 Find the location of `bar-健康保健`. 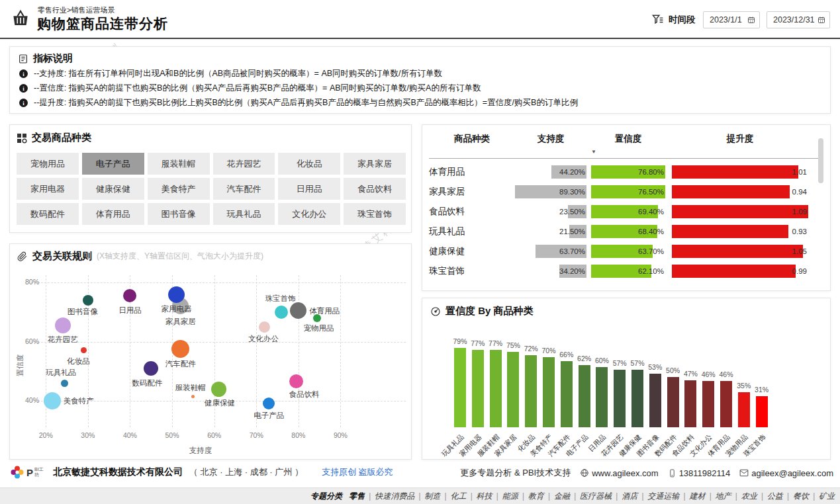

bar-健康保健 is located at coordinates (637, 398).